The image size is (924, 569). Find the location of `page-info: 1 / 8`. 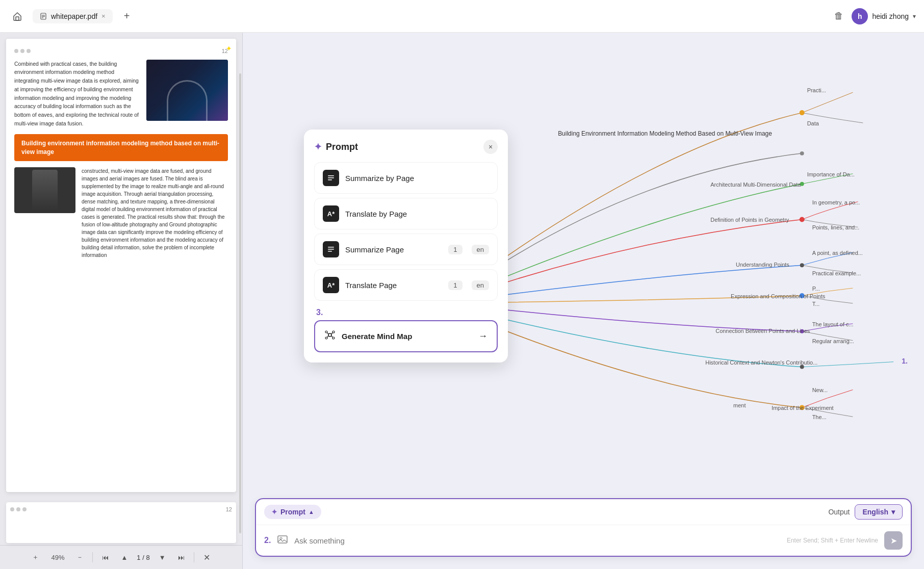

page-info: 1 / 8 is located at coordinates (143, 558).